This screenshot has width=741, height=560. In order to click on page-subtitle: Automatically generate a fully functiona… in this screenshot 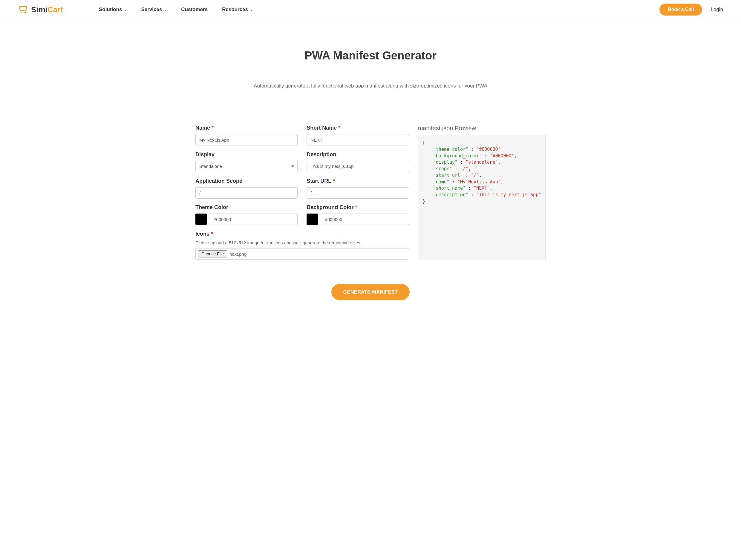, I will do `click(370, 86)`.